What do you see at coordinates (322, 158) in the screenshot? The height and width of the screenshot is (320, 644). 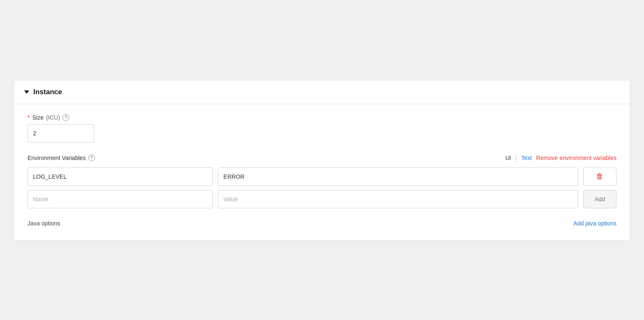 I see `env-header: Environment Variables ? UI | Text Remove…` at bounding box center [322, 158].